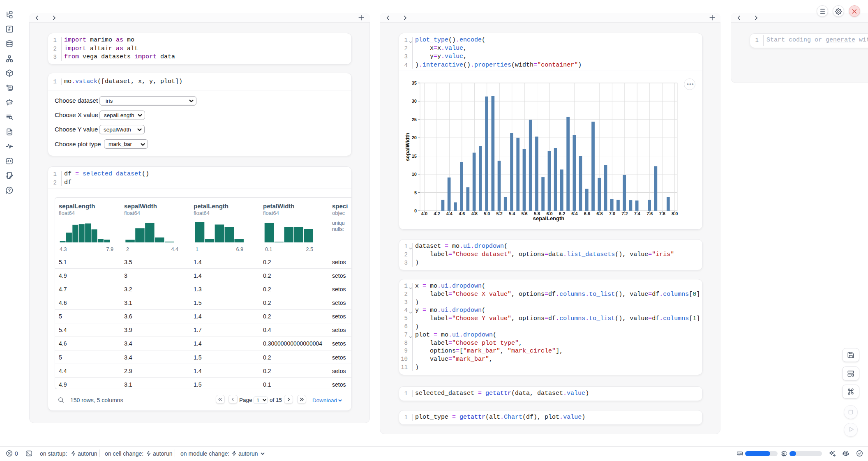  I want to click on svg-text: 5.6, so click(524, 214).